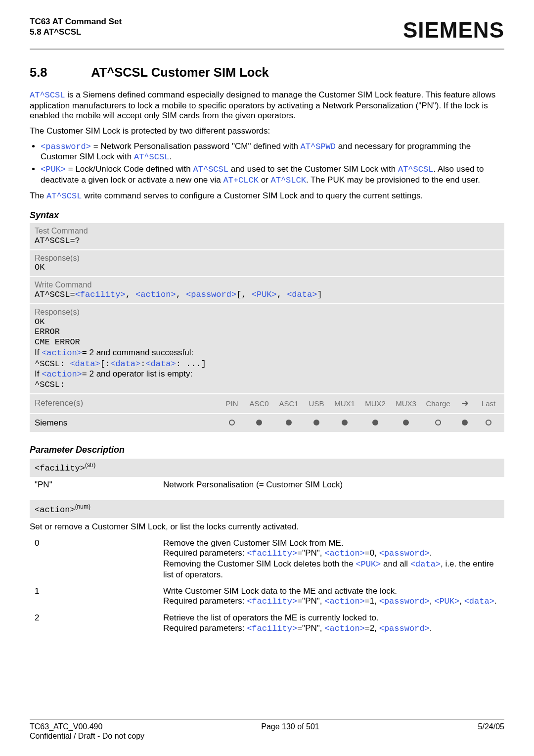  Describe the element at coordinates (267, 450) in the screenshot. I see `parameter-description-heading: Parameter Description` at that location.